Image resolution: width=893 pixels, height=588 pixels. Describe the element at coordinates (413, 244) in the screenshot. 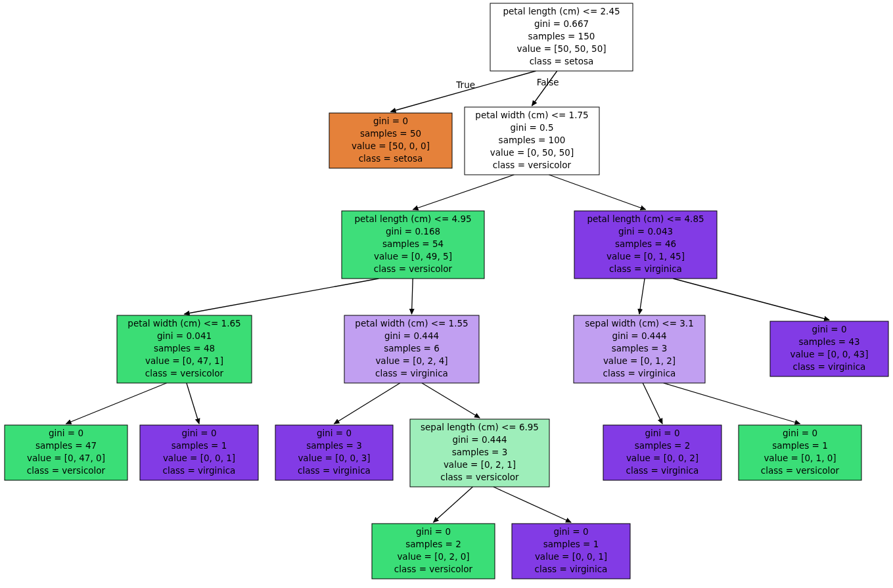

I see `tree-node: petal length (cm) <= 4.95gini = 0.168sam…` at that location.